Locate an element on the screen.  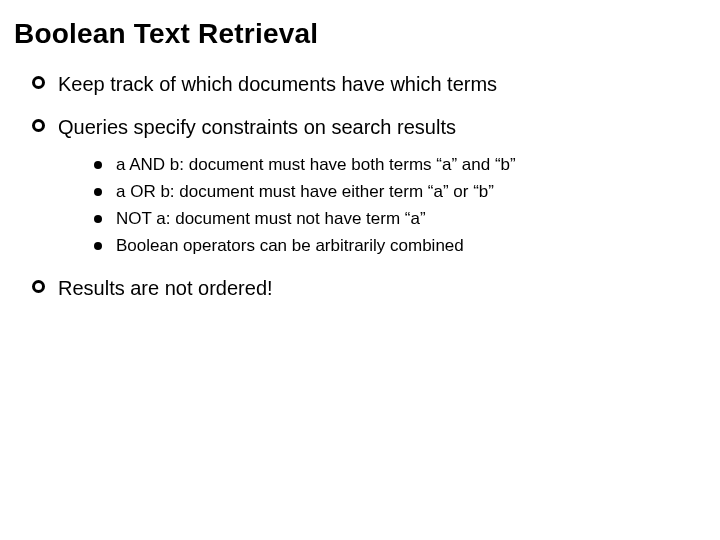
sub-bullet-item: Boolean operators can be arbitrarily com… is located at coordinates (393, 246).